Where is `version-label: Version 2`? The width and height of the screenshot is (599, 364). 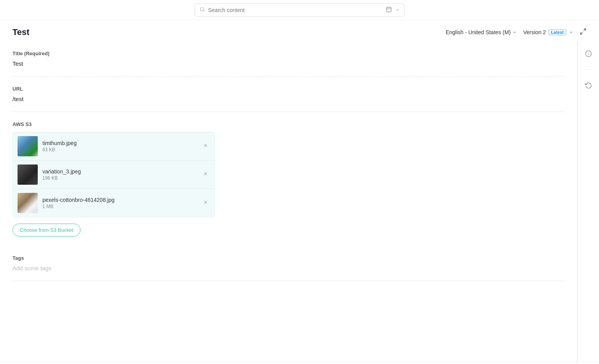 version-label: Version 2 is located at coordinates (534, 32).